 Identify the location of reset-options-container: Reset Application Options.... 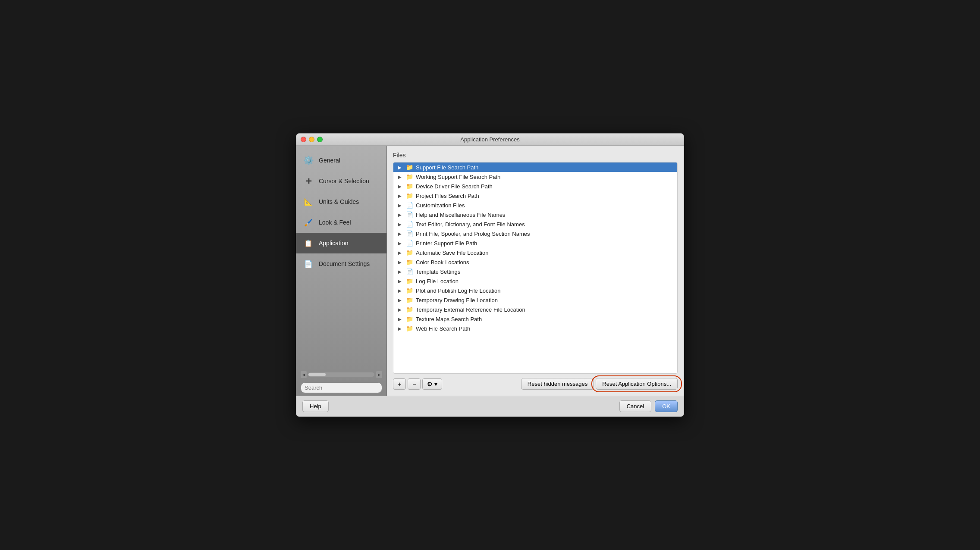
(637, 384).